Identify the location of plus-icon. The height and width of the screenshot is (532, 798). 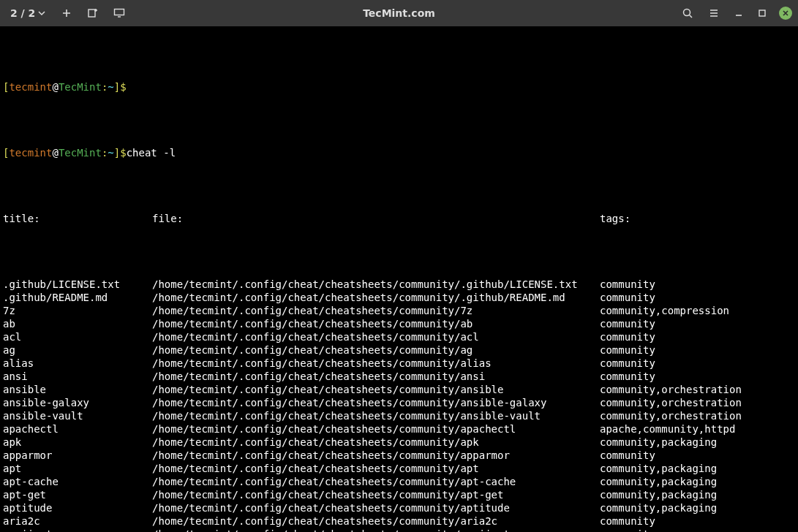
(67, 13).